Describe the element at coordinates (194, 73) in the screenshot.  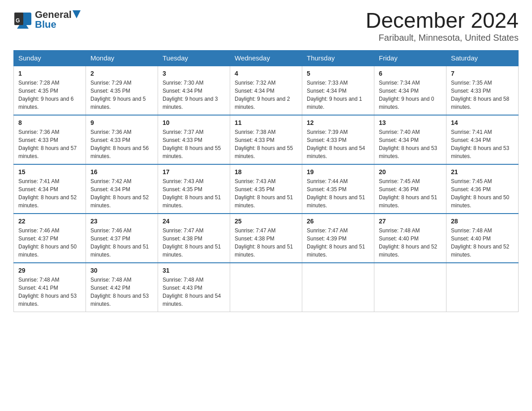
I see `day-number: 3` at that location.